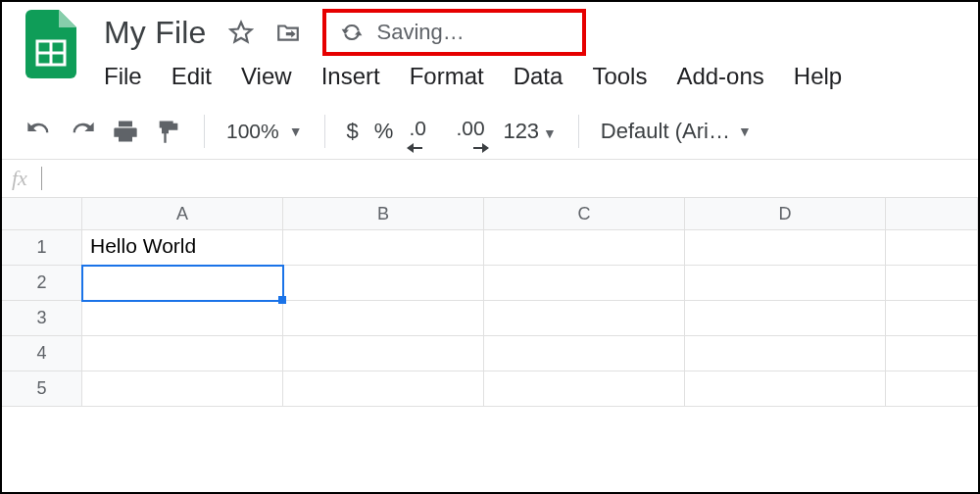  What do you see at coordinates (125, 131) in the screenshot?
I see `print-icon` at bounding box center [125, 131].